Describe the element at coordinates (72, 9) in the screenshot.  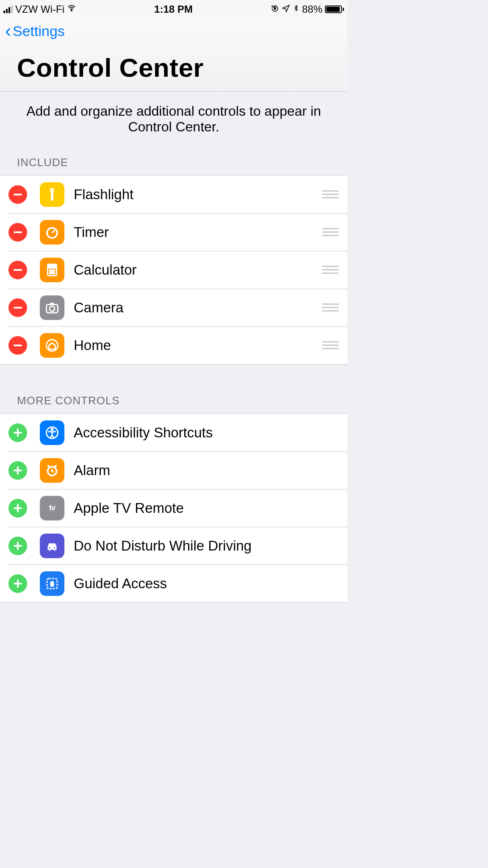
I see `wifi-icon` at that location.